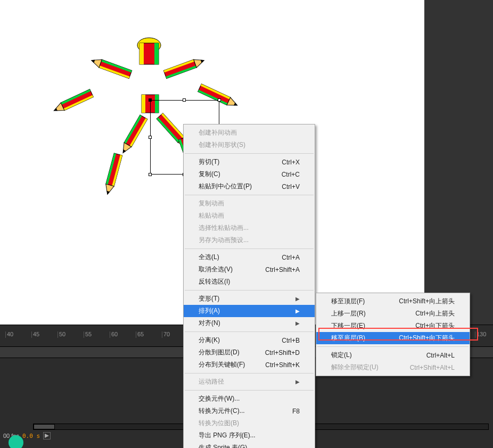  What do you see at coordinates (249, 145) in the screenshot?
I see `menu-create-shape-tween: 创建补间形状(S)` at bounding box center [249, 145].